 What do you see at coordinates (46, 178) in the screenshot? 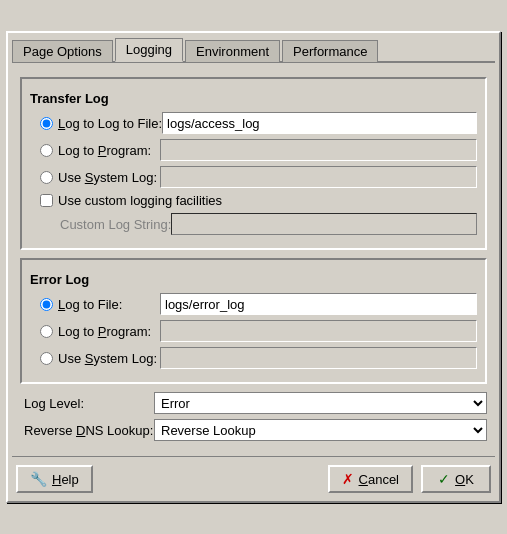
I see `transfer-use-system-log-radio` at bounding box center [46, 178].